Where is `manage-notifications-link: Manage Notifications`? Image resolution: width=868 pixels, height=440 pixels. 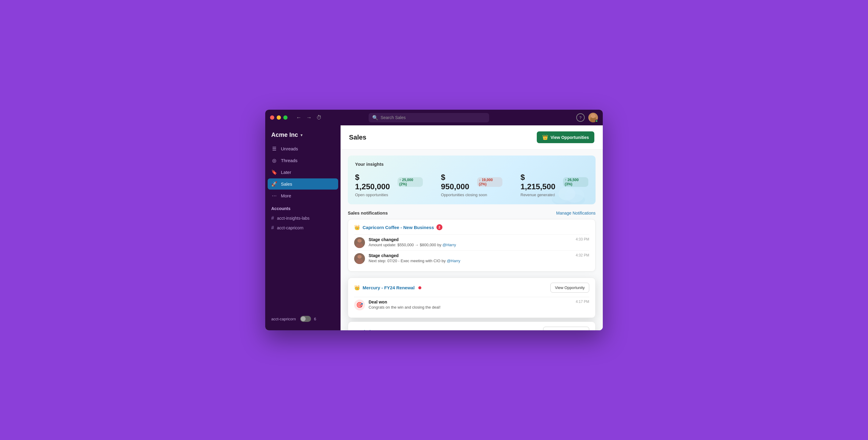
manage-notifications-link: Manage Notifications is located at coordinates (576, 213).